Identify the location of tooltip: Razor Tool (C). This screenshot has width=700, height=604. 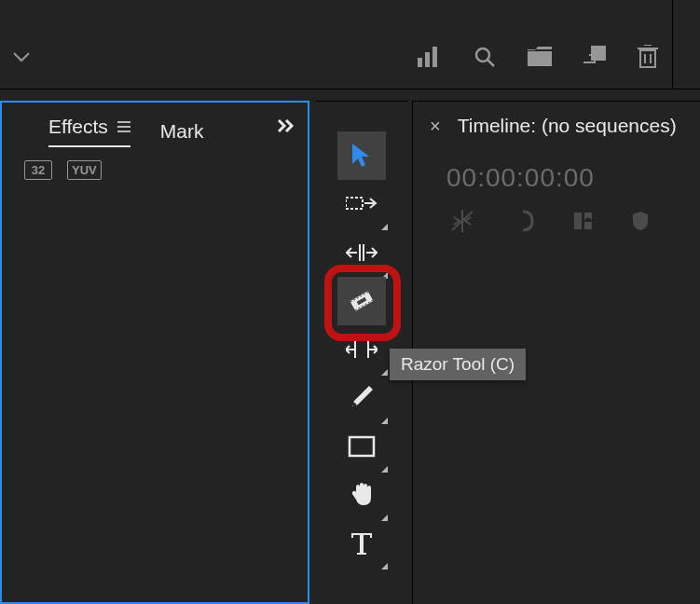
(458, 364).